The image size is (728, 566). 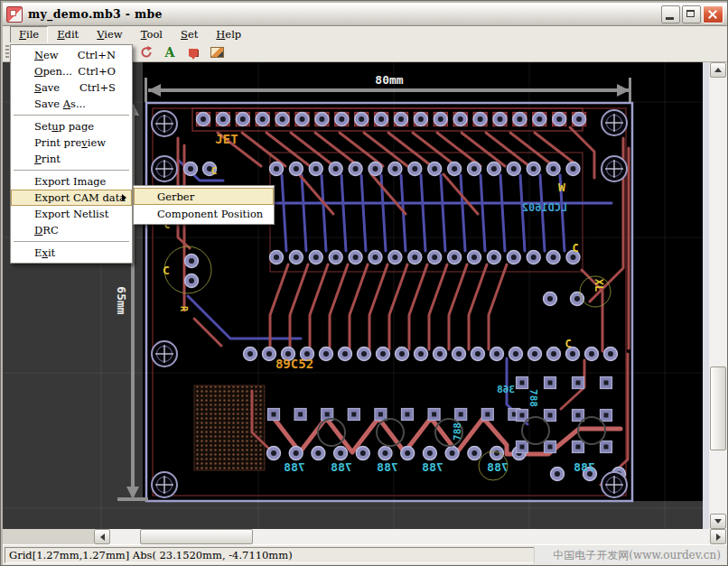 I want to click on dimension-label: 65mm, so click(x=121, y=300).